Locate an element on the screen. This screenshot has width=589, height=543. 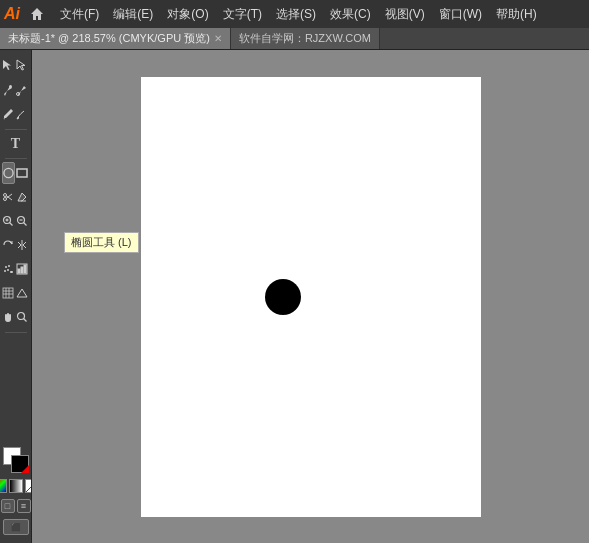
change-screen-mode: □ is located at coordinates (8, 506).